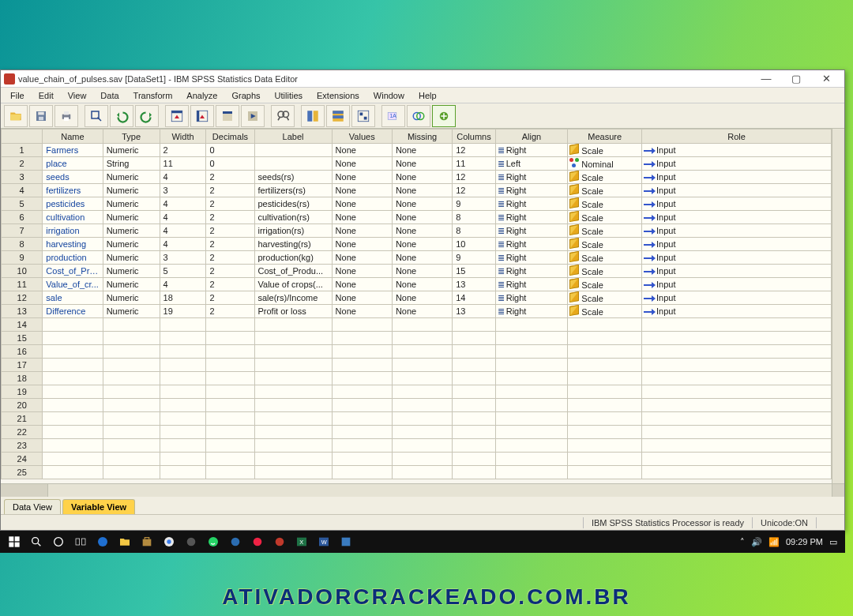  What do you see at coordinates (41, 116) in the screenshot?
I see `save-button` at bounding box center [41, 116].